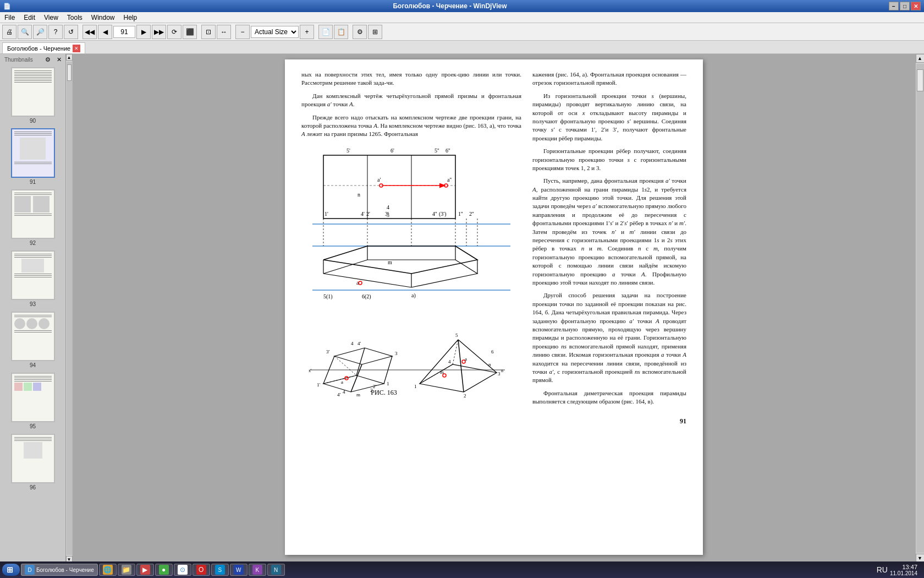 Image resolution: width=924 pixels, height=578 pixels. What do you see at coordinates (307, 32) in the screenshot?
I see `zoom-plus-button: +` at bounding box center [307, 32].